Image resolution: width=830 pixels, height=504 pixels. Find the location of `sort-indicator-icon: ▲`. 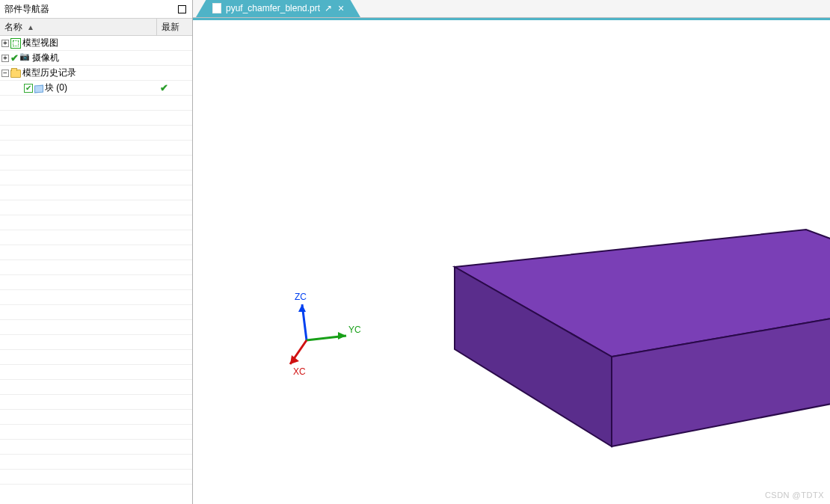

sort-indicator-icon: ▲ is located at coordinates (31, 27).